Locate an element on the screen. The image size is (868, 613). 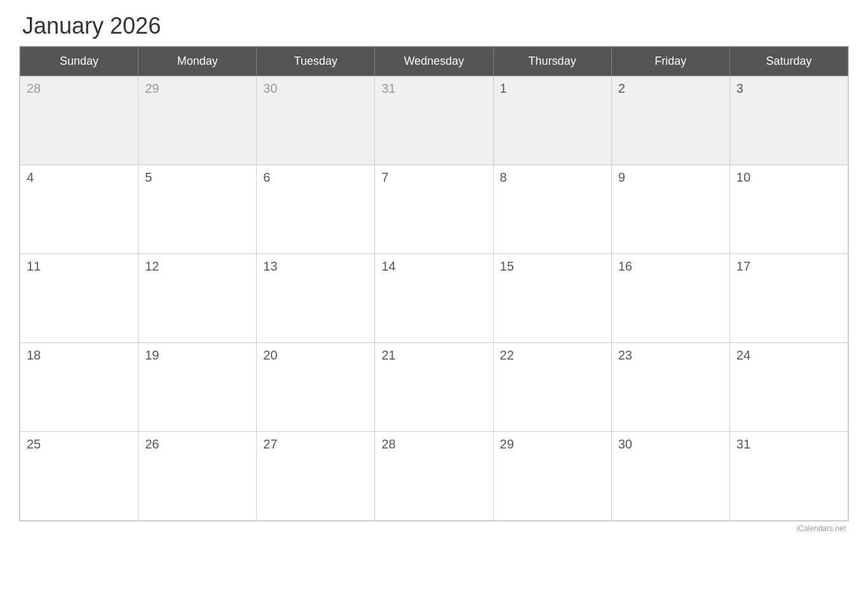
watermark: iCalendars.net is located at coordinates (434, 529).